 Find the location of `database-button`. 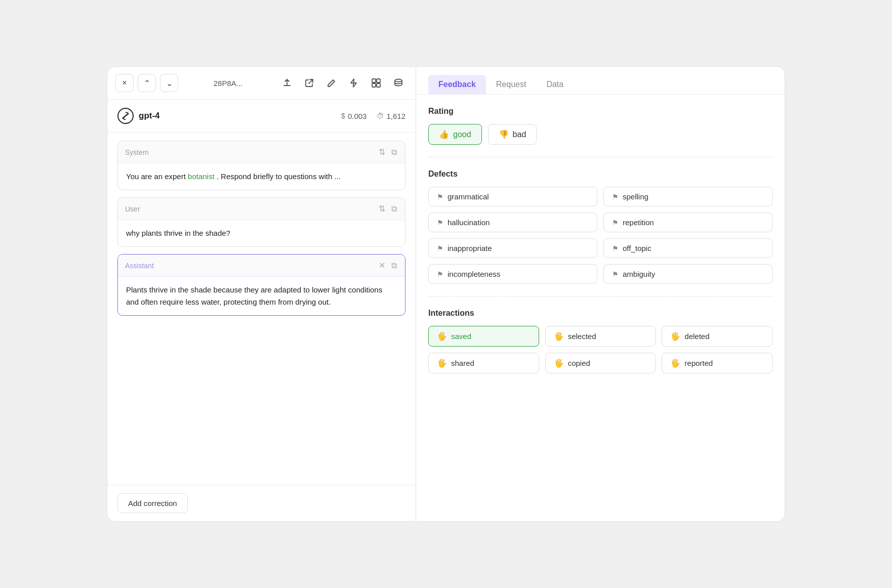

database-button is located at coordinates (398, 83).